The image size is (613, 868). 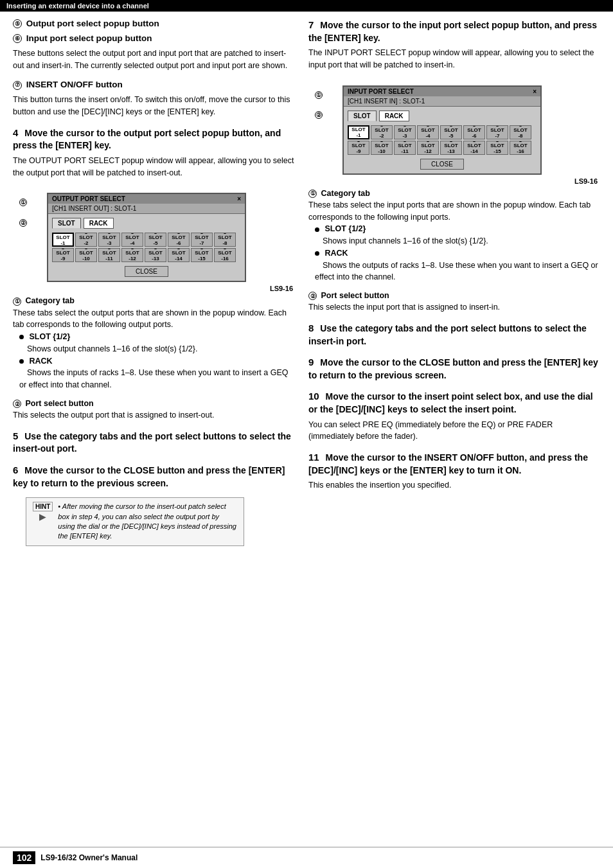 I want to click on slot-btn-13: SLOT-13, so click(x=155, y=255).